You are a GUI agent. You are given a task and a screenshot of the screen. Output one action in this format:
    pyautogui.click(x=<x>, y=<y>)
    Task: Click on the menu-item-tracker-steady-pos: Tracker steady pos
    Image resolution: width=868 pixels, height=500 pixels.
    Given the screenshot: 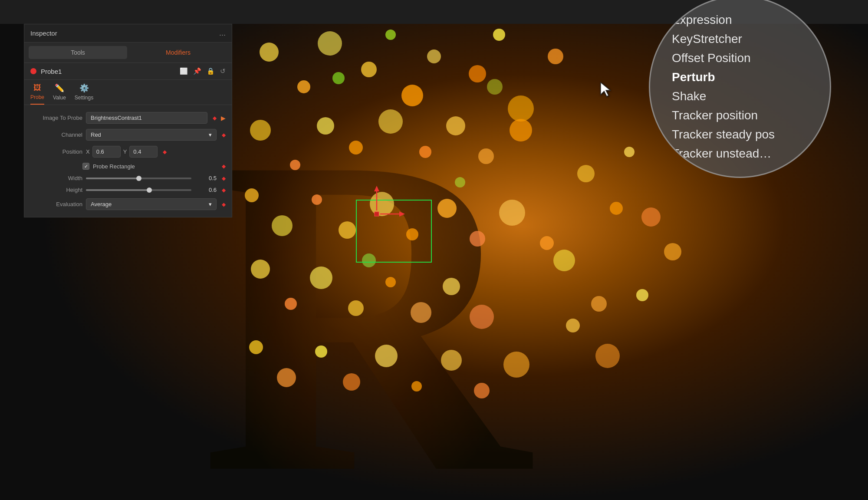 What is the action you would take?
    pyautogui.click(x=723, y=135)
    